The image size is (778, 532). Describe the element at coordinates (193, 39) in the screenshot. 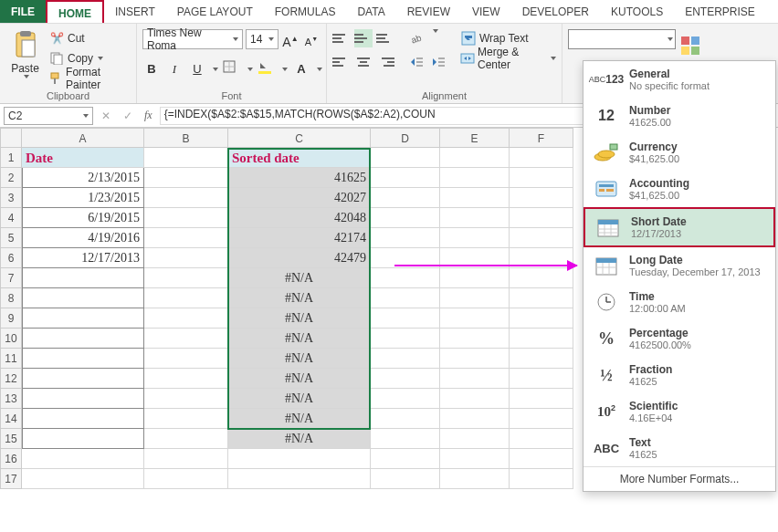

I see `font-name-select: Times New Roma` at that location.